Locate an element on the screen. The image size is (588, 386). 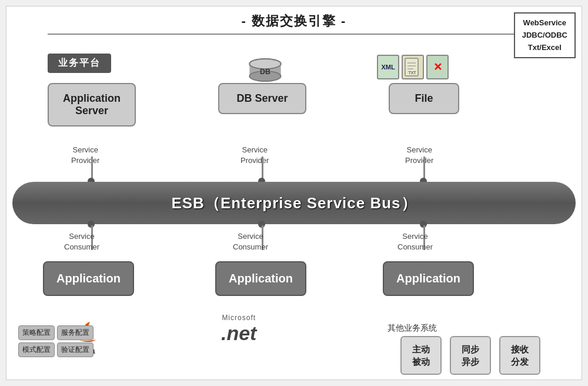
sp-label-app: ServiceProvider is located at coordinates (85, 155).